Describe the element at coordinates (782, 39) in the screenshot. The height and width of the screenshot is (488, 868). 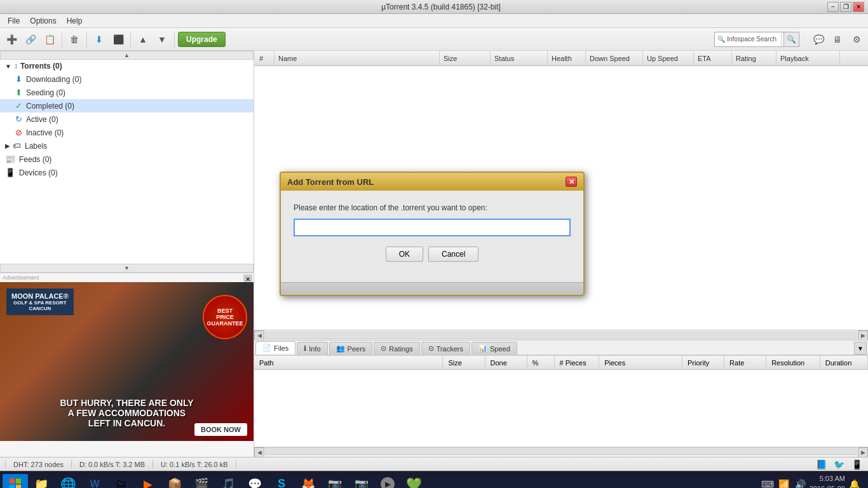
I see `search-sep` at that location.